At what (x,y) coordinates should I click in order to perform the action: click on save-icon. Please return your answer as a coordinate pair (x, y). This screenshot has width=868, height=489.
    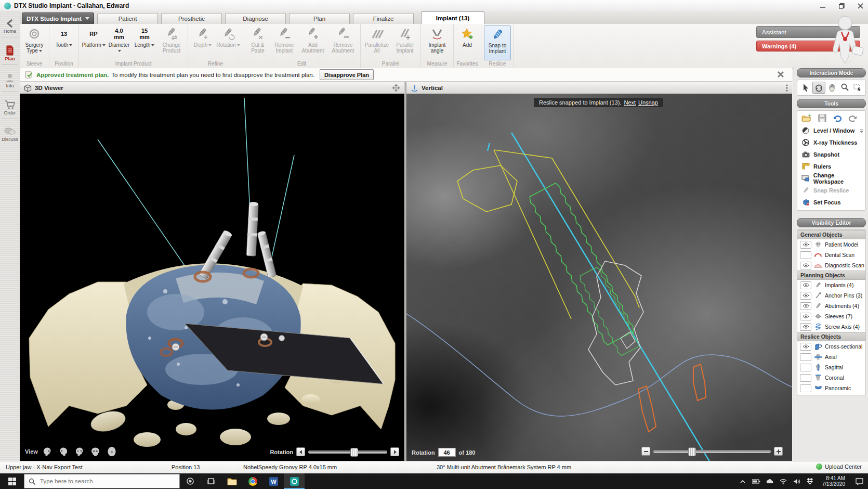
    Looking at the image, I should click on (822, 118).